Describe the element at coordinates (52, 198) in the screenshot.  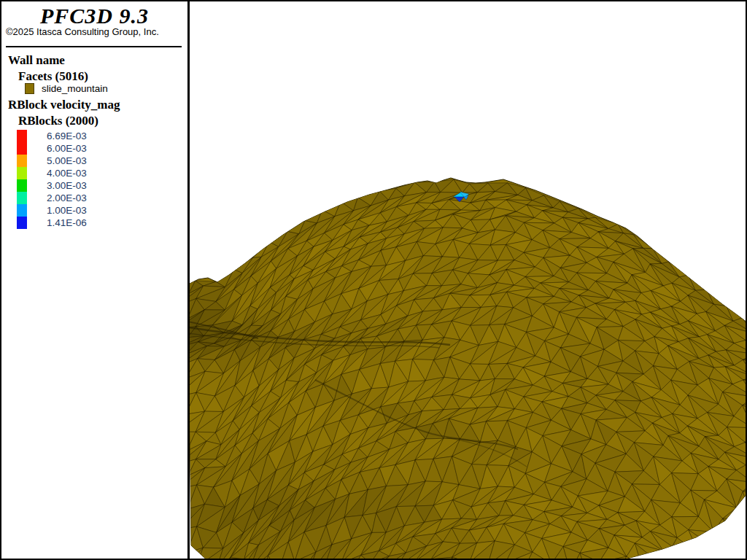
I see `scale-row: 2.00E-03` at that location.